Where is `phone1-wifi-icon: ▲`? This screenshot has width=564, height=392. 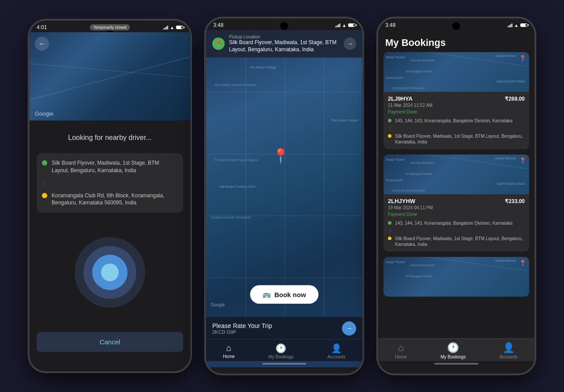 phone1-wifi-icon: ▲ is located at coordinates (172, 27).